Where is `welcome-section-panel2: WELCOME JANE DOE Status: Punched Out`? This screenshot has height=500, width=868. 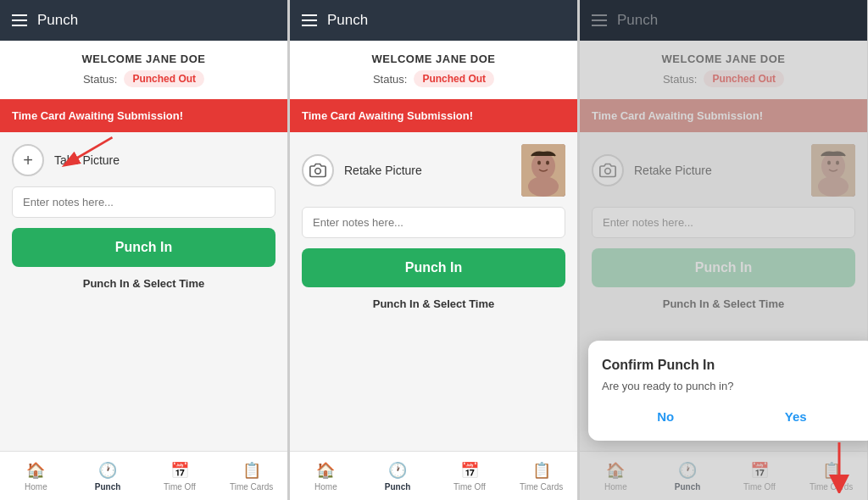
welcome-section-panel2: WELCOME JANE DOE Status: Punched Out is located at coordinates (434, 69).